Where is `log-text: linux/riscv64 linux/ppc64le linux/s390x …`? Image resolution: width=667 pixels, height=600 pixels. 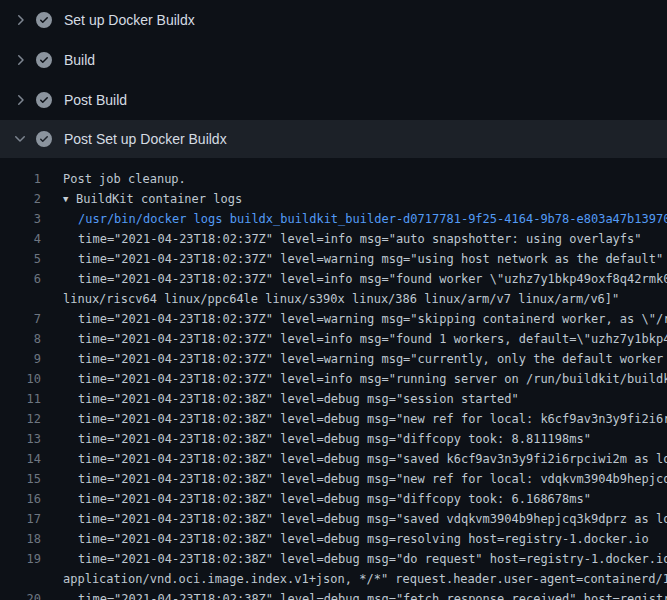 log-text: linux/riscv64 linux/ppc64le linux/s390x … is located at coordinates (341, 299).